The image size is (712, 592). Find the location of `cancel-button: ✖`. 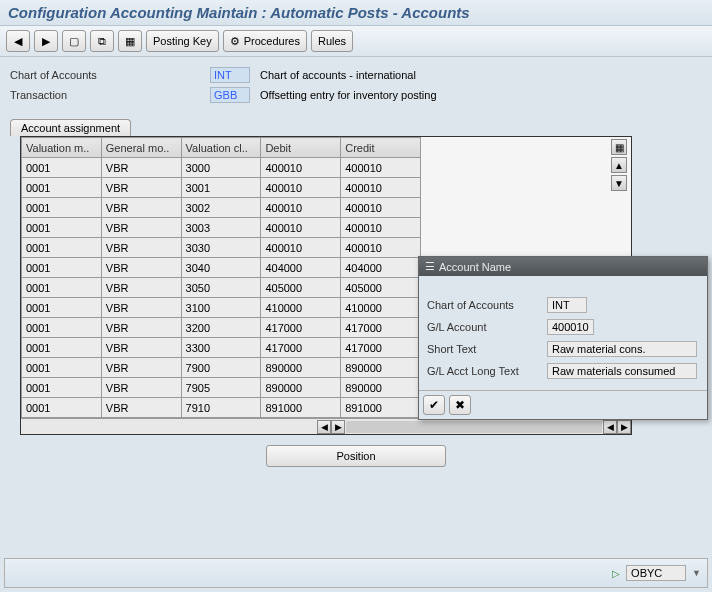

cancel-button: ✖ is located at coordinates (460, 405).